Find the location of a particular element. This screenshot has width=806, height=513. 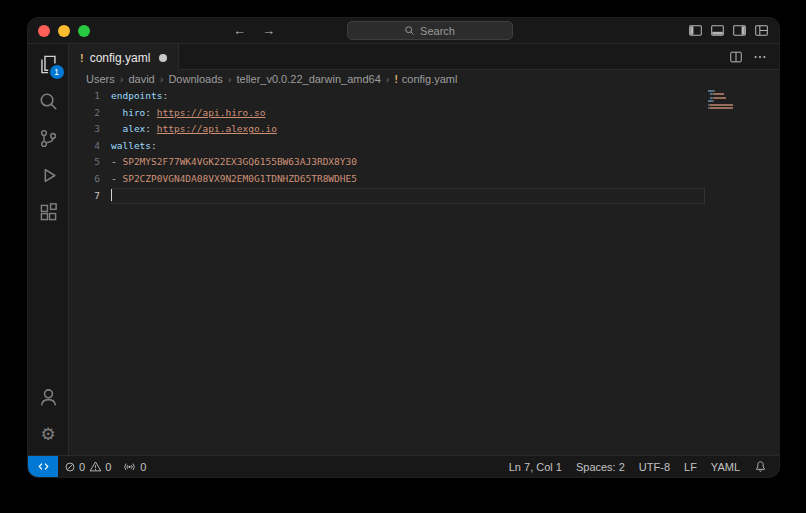

code-line: alex: https://api.alexgo.io is located at coordinates (408, 130).